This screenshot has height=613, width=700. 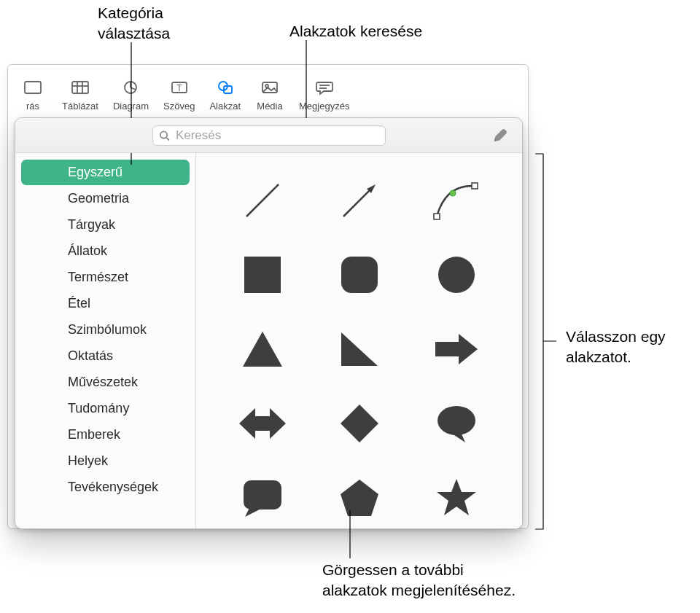 I want to click on shape-arrow-both-block, so click(x=262, y=423).